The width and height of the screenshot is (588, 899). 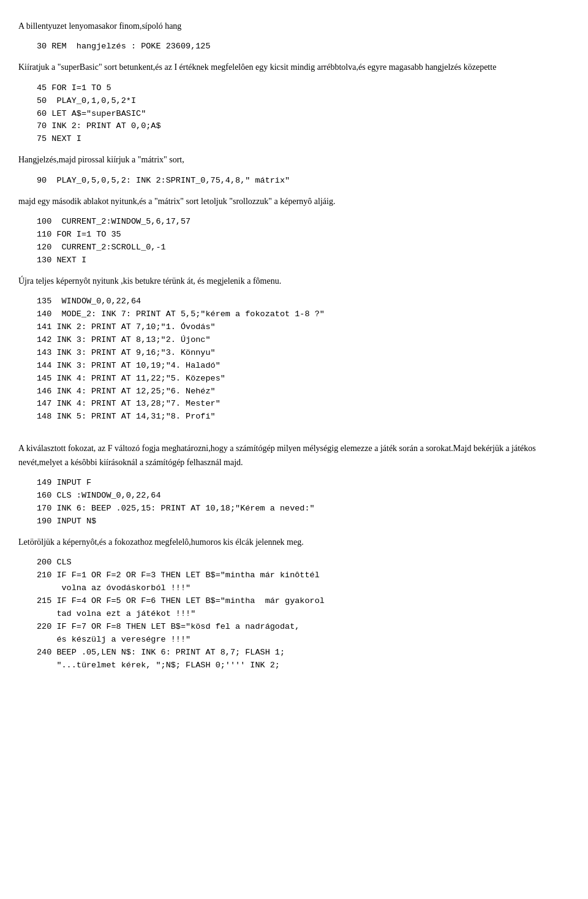 What do you see at coordinates (303, 181) in the screenshot?
I see `code-line: 90 PLAY_0,5,0,5,2: INK 2:SPRINT_0,75,4,8…` at bounding box center [303, 181].